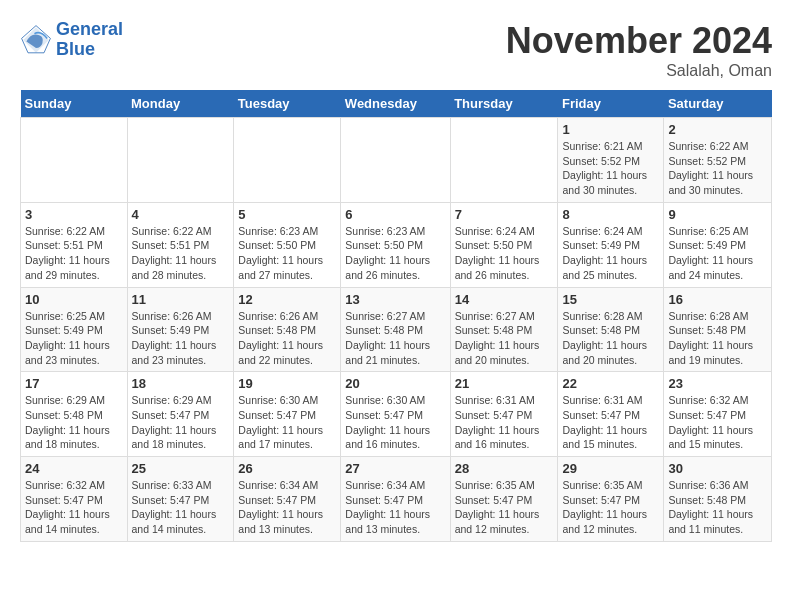  I want to click on day-cell: 1Sunrise: 6:21 AM Sunset: 5:52 PM Daylig…, so click(611, 160).